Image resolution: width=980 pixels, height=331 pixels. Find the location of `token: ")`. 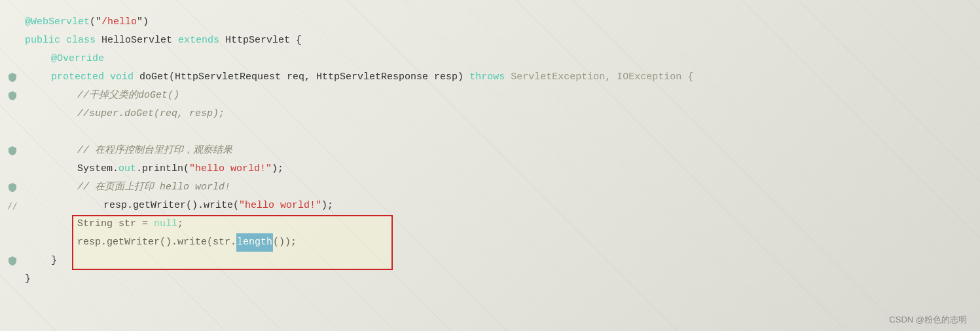

token: ") is located at coordinates (143, 22).